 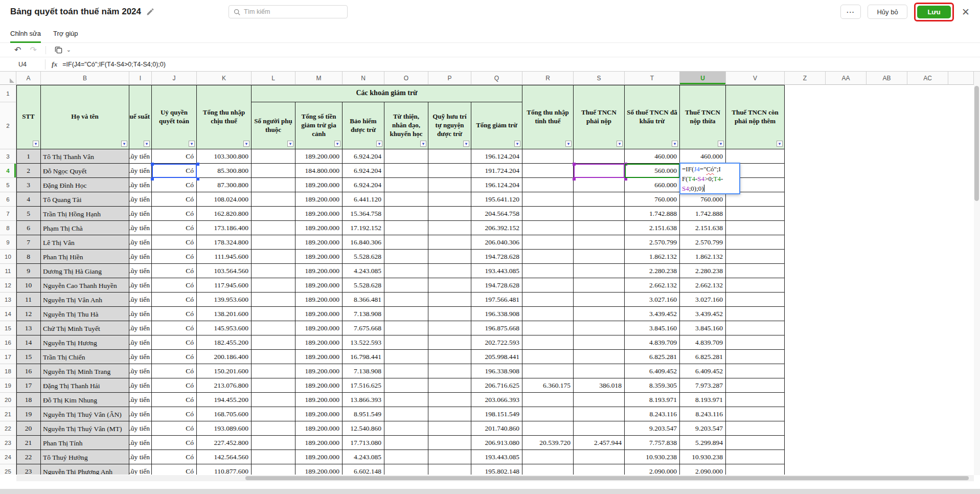 I want to click on cell-T7: 1.742.888, so click(x=652, y=214).